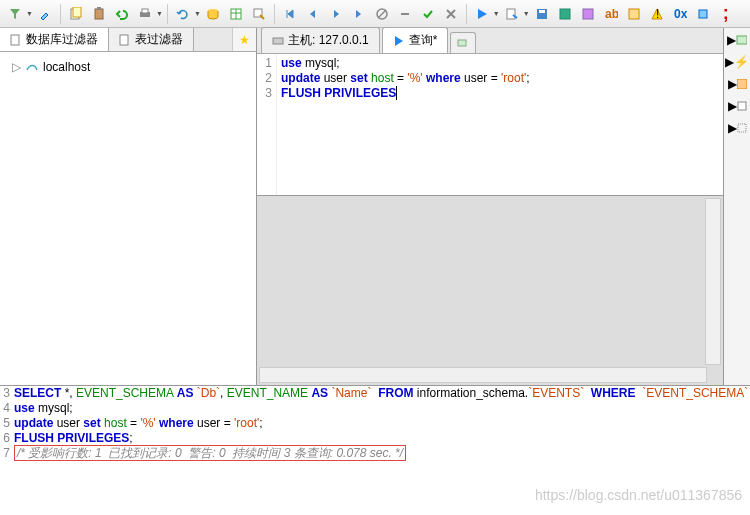 The image size is (750, 515). Describe the element at coordinates (122, 14) in the screenshot. I see `undo-icon` at that location.